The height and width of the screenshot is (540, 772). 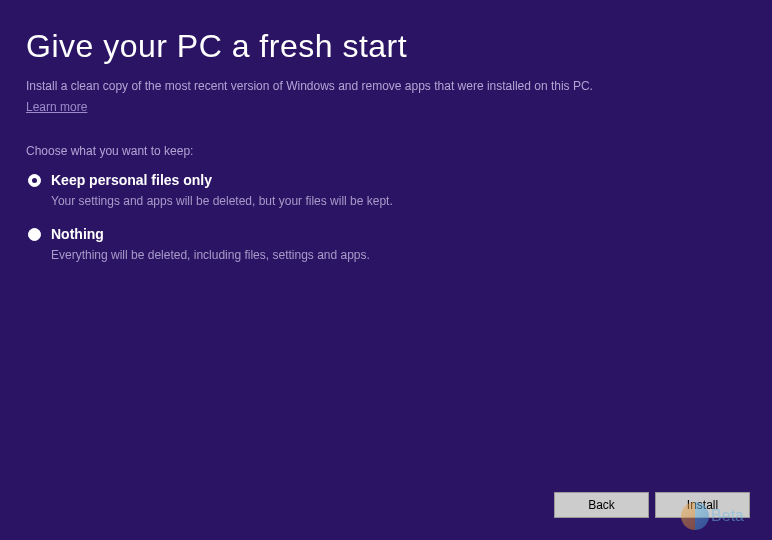 I want to click on option-keep-files: Keep personal files only Your settings a…, so click(x=386, y=190).